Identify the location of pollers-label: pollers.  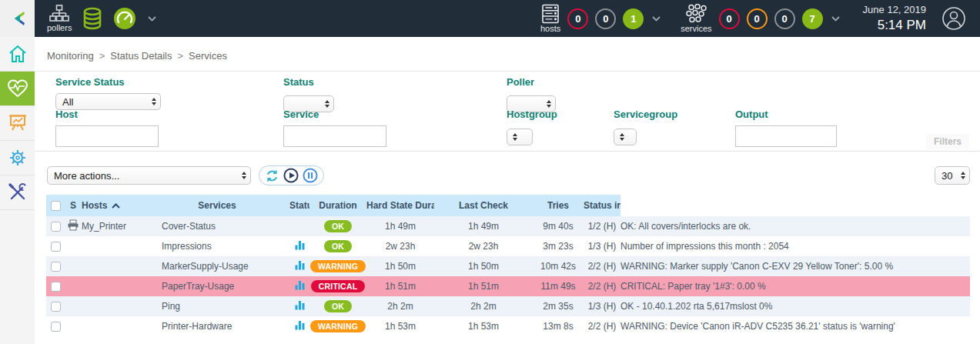
(59, 28).